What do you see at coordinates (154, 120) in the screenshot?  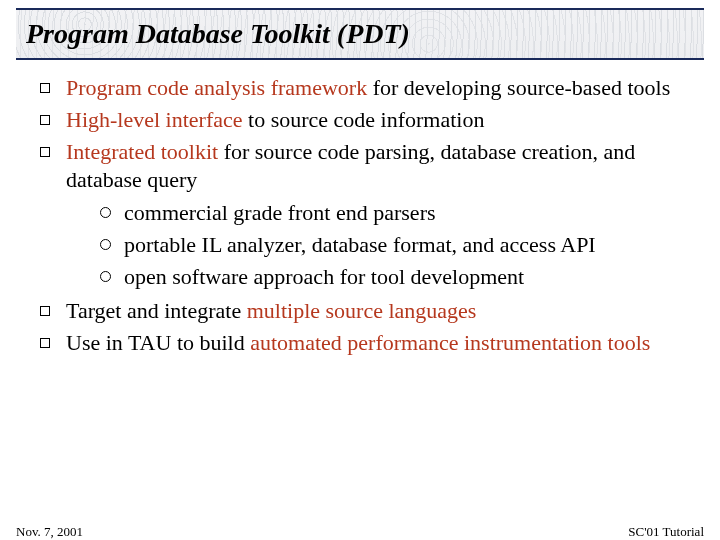 I see `highlight: High-level interface` at bounding box center [154, 120].